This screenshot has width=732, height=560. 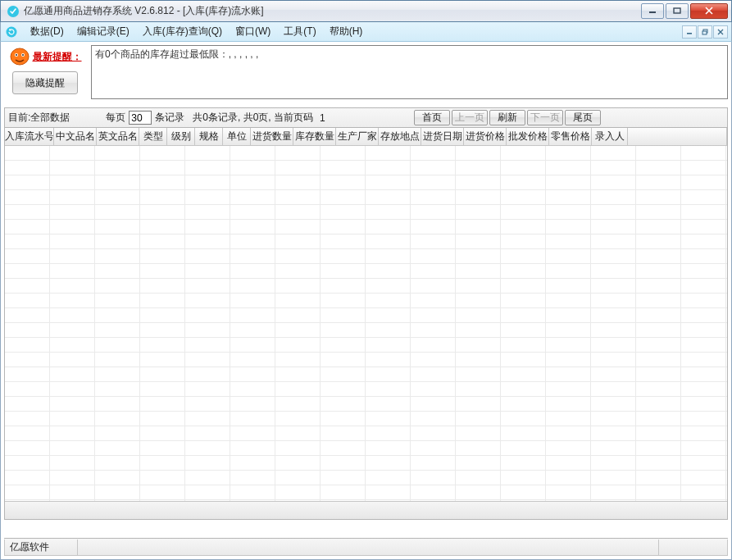 I want to click on refresh-icon, so click(x=11, y=32).